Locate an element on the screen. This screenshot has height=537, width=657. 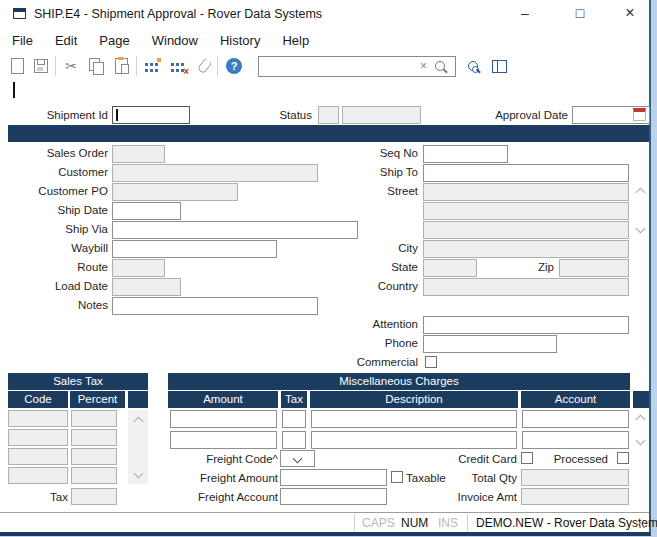
credit-card-checkbox is located at coordinates (527, 458).